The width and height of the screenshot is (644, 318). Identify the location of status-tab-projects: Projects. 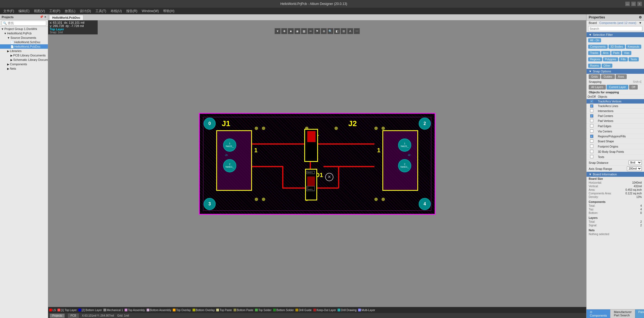
(57, 316).